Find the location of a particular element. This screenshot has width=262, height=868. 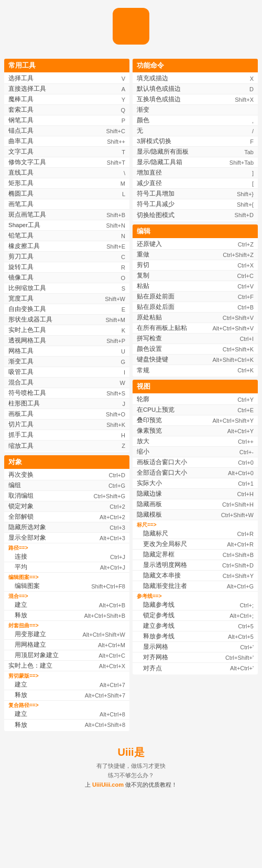

tool-name: 比例缩放工具 is located at coordinates (65, 288).